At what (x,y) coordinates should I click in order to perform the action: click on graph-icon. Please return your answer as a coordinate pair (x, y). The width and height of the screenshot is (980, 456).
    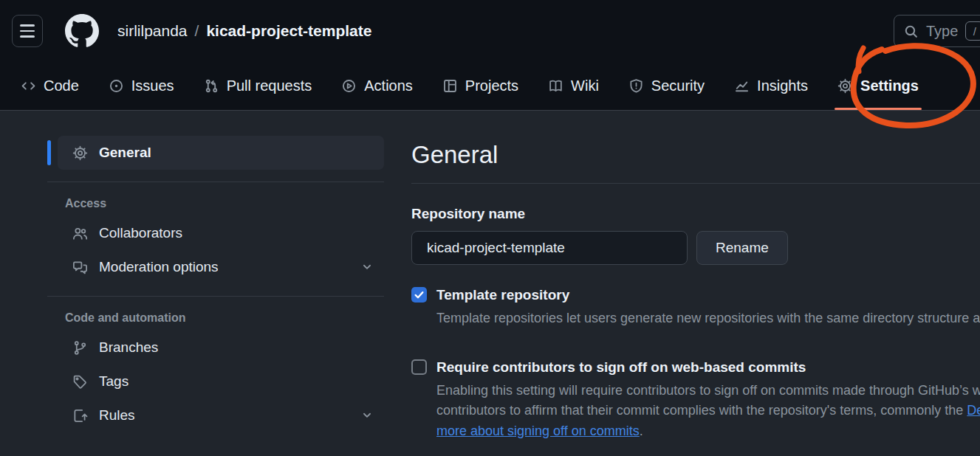
    Looking at the image, I should click on (741, 86).